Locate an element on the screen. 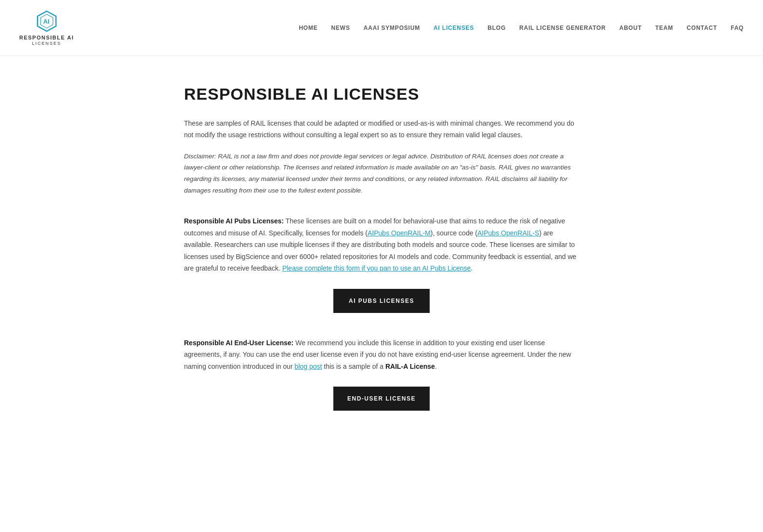 The height and width of the screenshot is (532, 763). nav-about: ABOUT is located at coordinates (631, 28).